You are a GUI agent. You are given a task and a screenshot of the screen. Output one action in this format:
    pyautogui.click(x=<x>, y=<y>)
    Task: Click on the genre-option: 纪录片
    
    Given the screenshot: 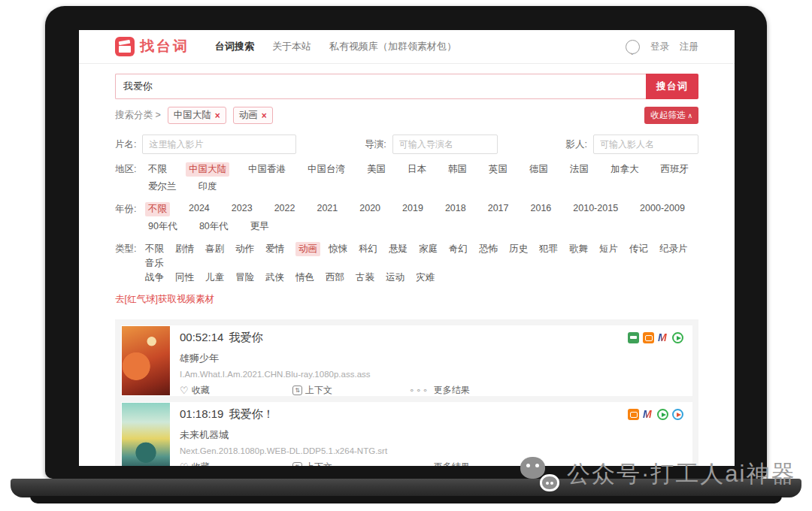 What is the action you would take?
    pyautogui.click(x=674, y=249)
    